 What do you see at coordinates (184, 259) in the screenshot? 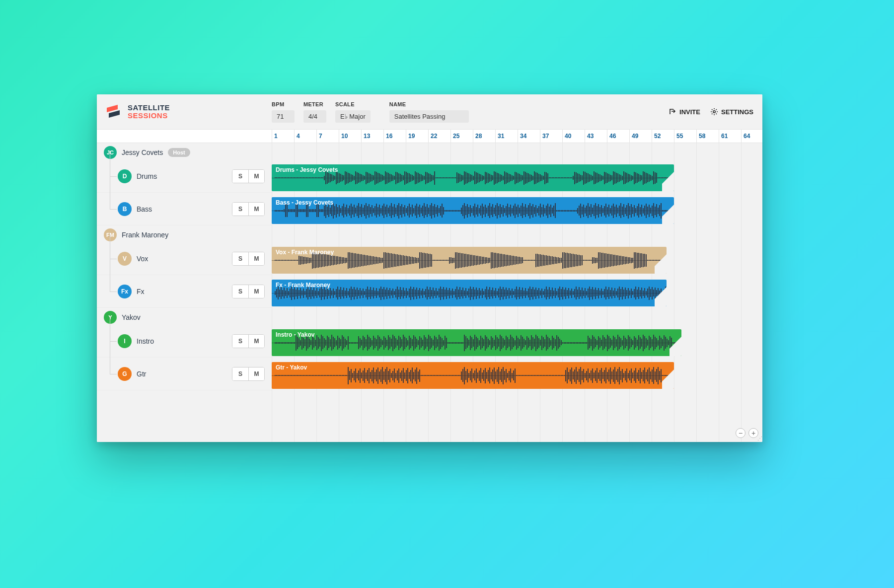
I see `track-row: VVoxSM` at bounding box center [184, 259].